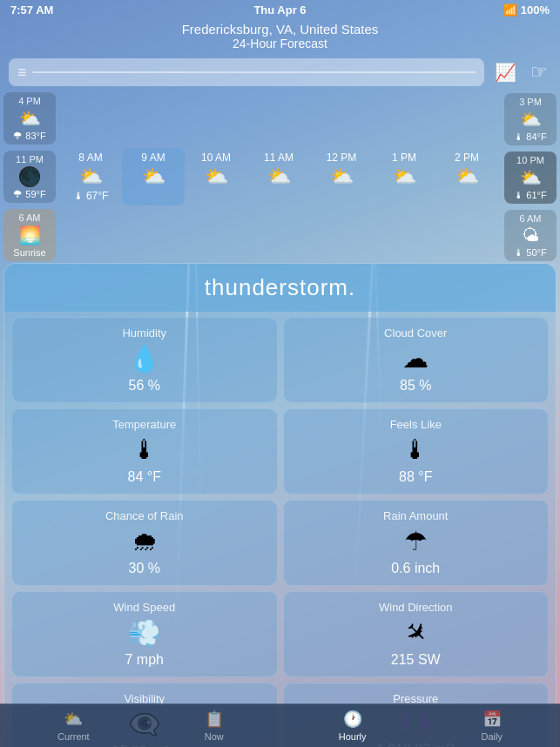  Describe the element at coordinates (30, 235) in the screenshot. I see `side-icon: 🌅` at that location.